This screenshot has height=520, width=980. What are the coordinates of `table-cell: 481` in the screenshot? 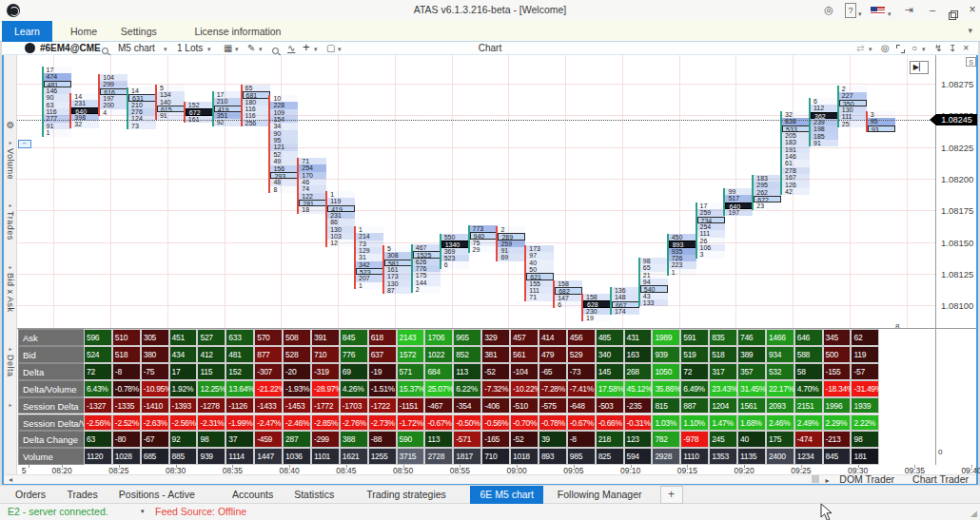 It's located at (240, 355).